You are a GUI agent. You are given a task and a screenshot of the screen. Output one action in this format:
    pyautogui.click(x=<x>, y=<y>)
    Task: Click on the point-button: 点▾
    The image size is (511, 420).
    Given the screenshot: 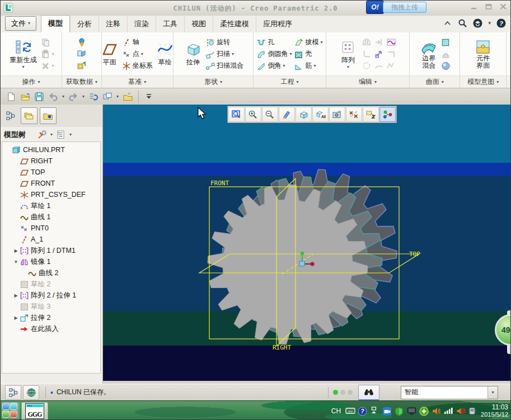 What is the action you would take?
    pyautogui.click(x=138, y=54)
    